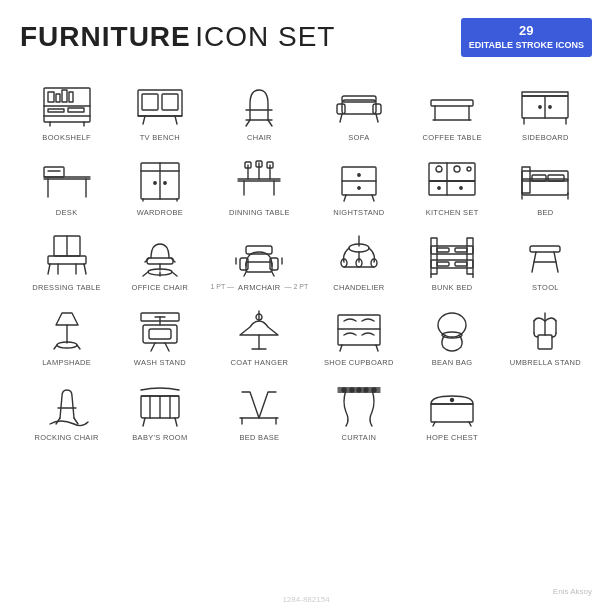 The width and height of the screenshot is (612, 612). What do you see at coordinates (306, 600) in the screenshot?
I see `watermark-text: 1284-882154` at bounding box center [306, 600].